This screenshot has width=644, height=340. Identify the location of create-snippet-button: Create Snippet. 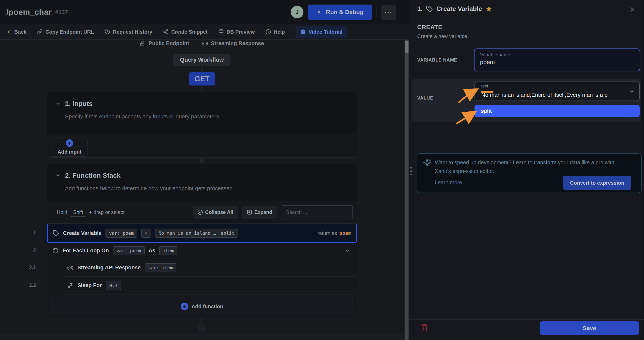
(185, 32).